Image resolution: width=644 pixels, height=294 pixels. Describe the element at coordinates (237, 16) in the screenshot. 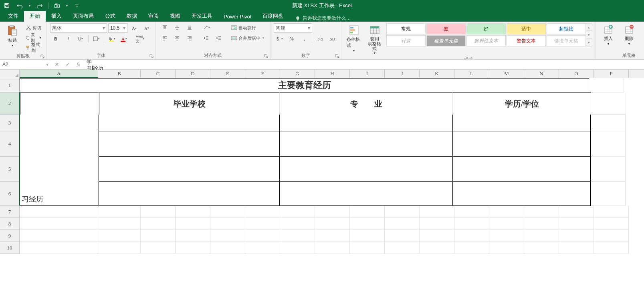

I see `tab-powerpivot: Power Pivot` at that location.